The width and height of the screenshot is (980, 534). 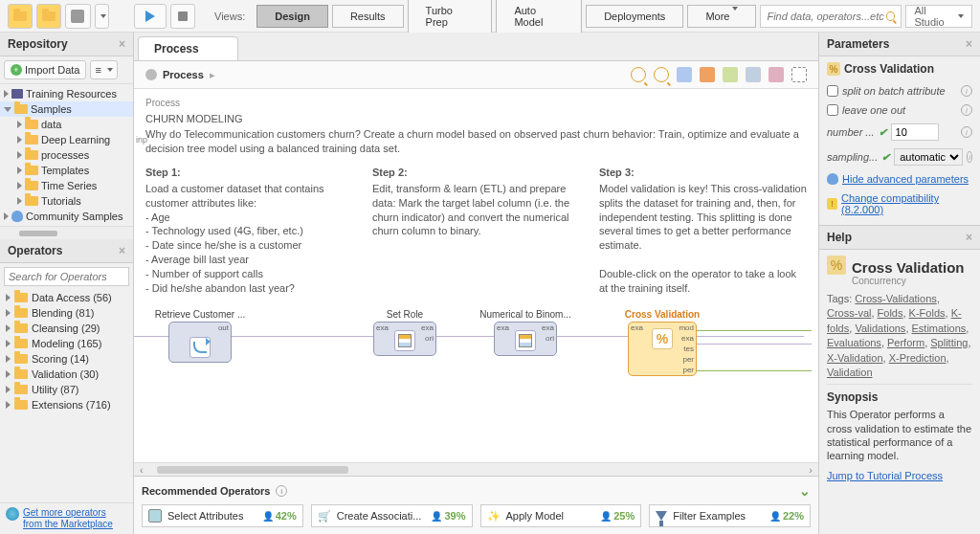 What do you see at coordinates (900, 132) in the screenshot?
I see `param-number: number ...✔i` at bounding box center [900, 132].